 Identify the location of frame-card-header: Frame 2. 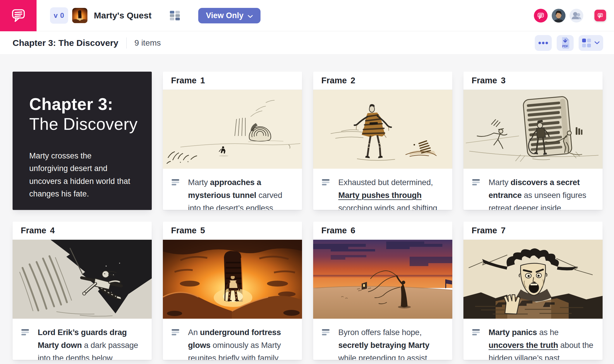
(383, 81).